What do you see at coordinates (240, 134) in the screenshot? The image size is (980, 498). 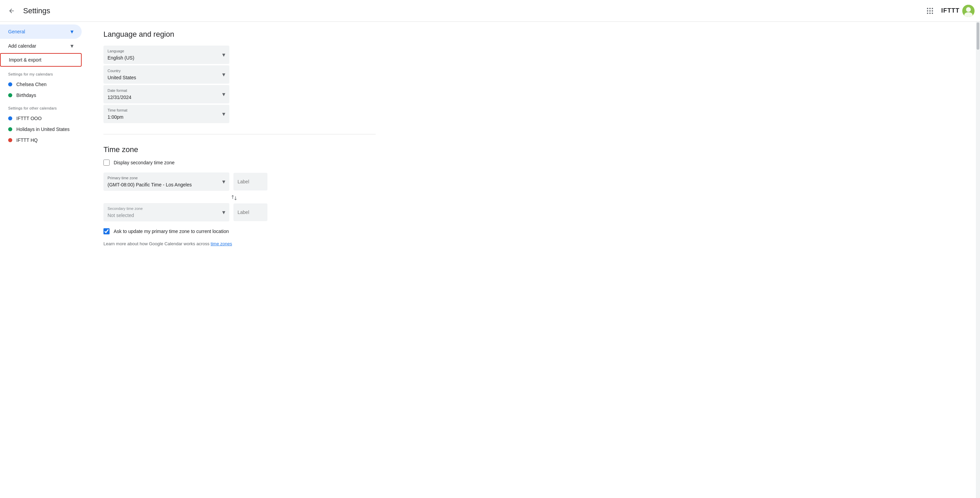 I see `section-divider` at bounding box center [240, 134].